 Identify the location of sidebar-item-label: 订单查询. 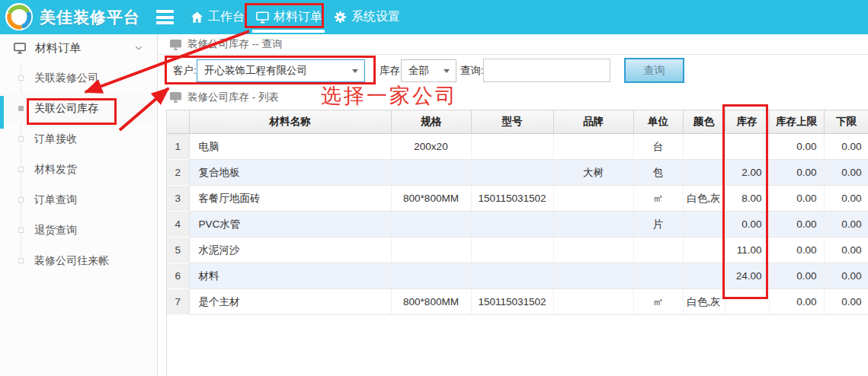
(56, 199).